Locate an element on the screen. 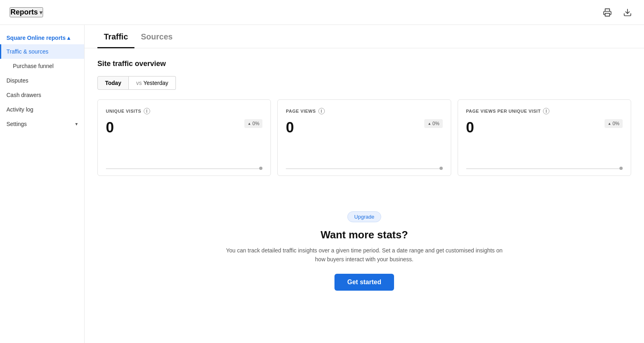 The height and width of the screenshot is (343, 644). sidebar-item-purchase-funnel: Purchase funnel is located at coordinates (42, 66).